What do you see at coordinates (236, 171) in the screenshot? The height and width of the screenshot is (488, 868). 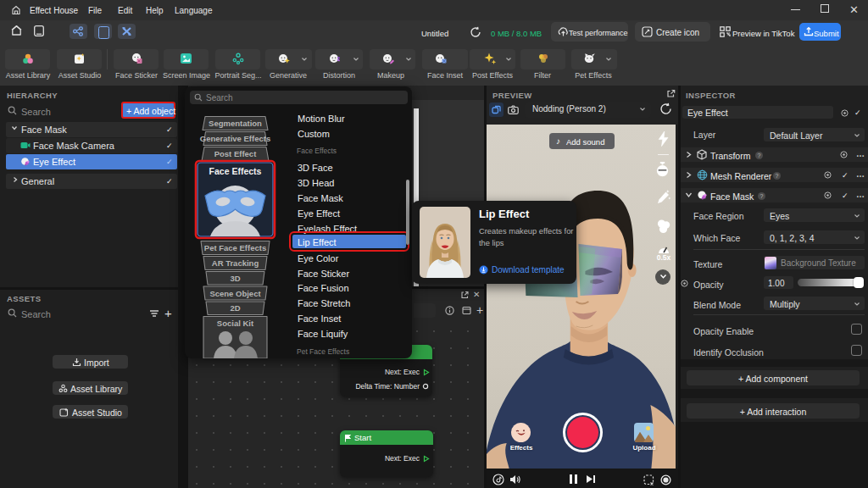 I see `svg-text: Face Effects` at bounding box center [236, 171].